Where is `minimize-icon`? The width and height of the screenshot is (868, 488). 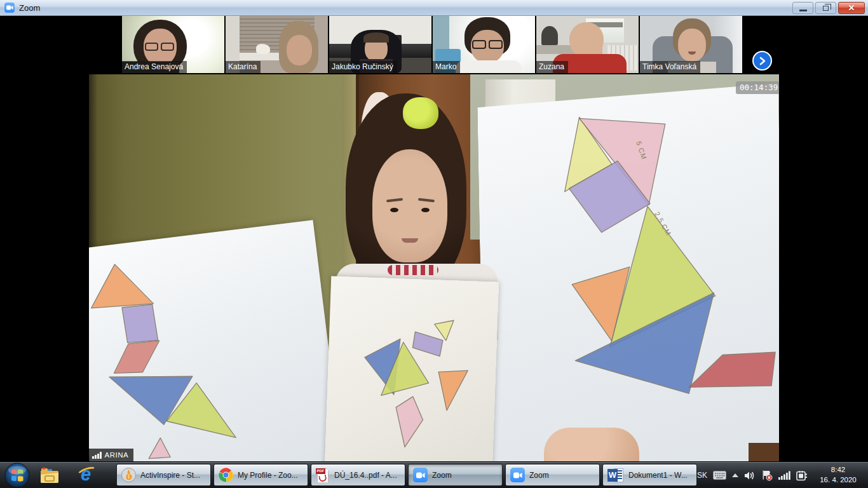 minimize-icon is located at coordinates (803, 10).